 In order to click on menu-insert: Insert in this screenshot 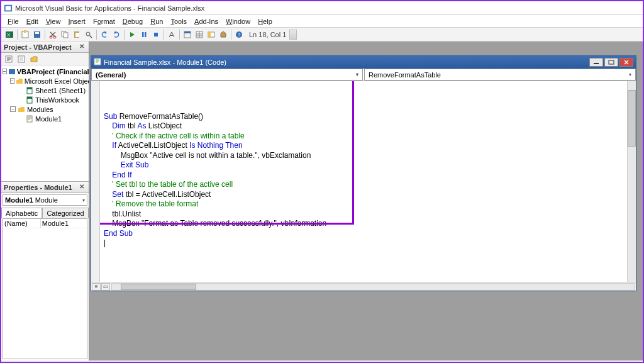, I will do `click(77, 21)`.